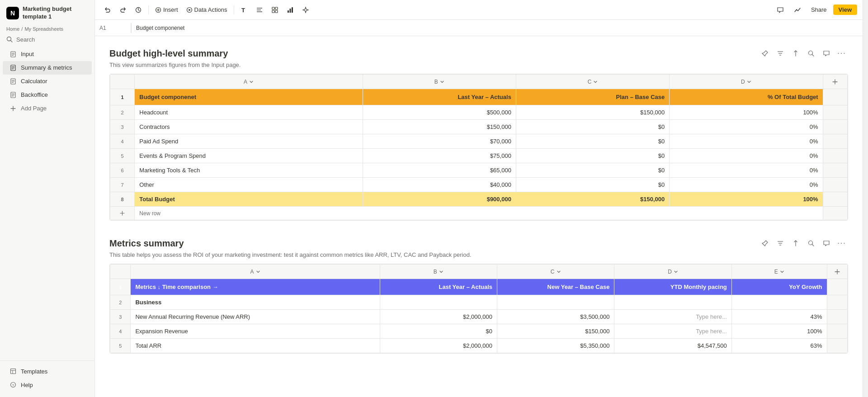 Image resolution: width=868 pixels, height=397 pixels. Describe the element at coordinates (166, 10) in the screenshot. I see `insert-button: Insert` at that location.